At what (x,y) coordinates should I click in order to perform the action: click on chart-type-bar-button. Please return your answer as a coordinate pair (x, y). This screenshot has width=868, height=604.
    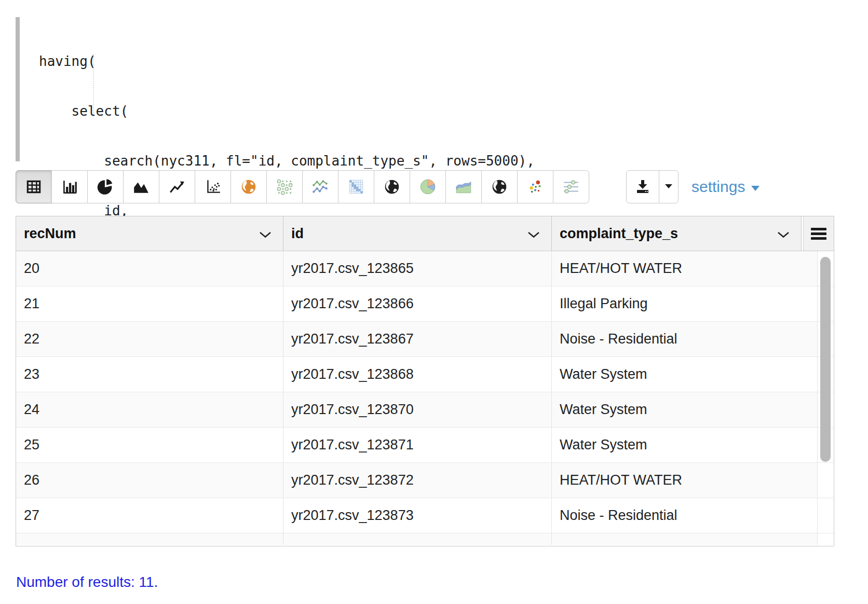
    Looking at the image, I should click on (70, 187).